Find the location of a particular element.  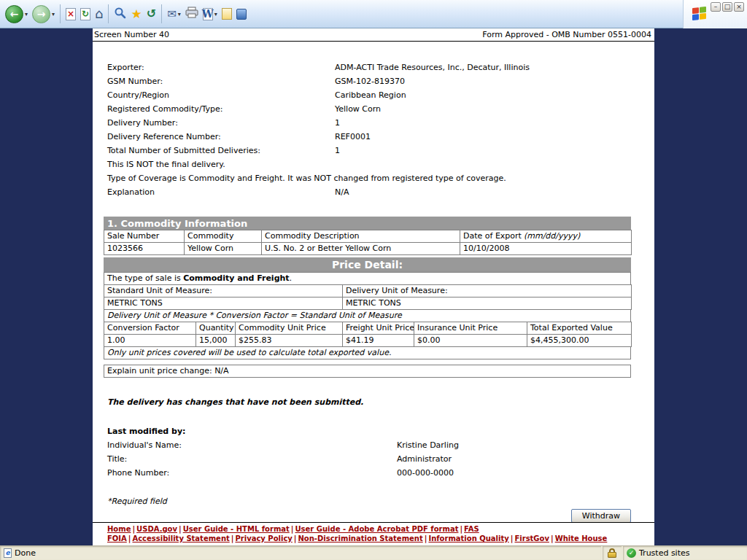

conversion-note-row: Delivery Unit of Measure * Conversion Fa… is located at coordinates (368, 316).